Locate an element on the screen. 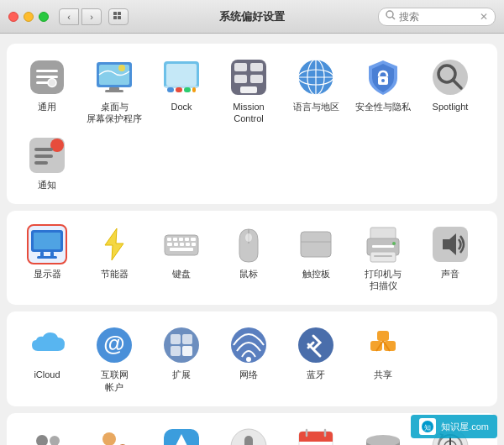 Image resolution: width=504 pixels, height=445 pixels. traffic-lights is located at coordinates (29, 17).